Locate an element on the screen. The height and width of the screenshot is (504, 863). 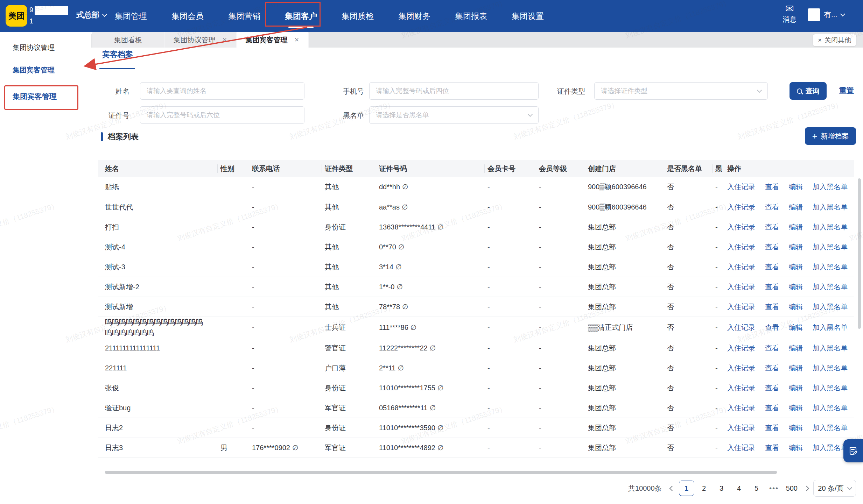
nav-item: 集团会员 is located at coordinates (188, 16).